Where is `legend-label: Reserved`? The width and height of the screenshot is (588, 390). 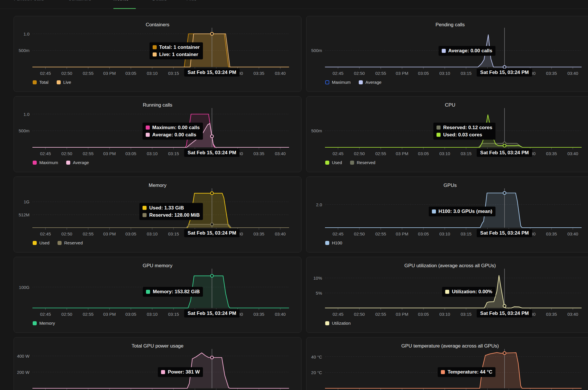 legend-label: Reserved is located at coordinates (73, 243).